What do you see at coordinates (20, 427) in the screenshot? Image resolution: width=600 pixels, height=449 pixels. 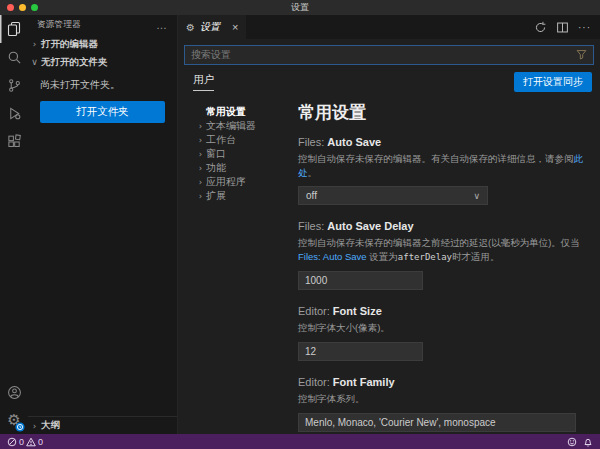 I see `settings-sync-badge-icon` at bounding box center [20, 427].